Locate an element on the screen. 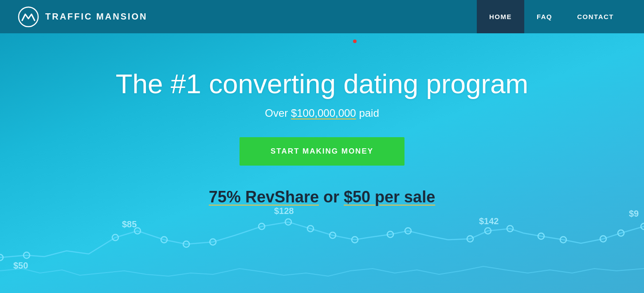 Image resolution: width=644 pixels, height=293 pixels. svg-text: $50 is located at coordinates (20, 265).